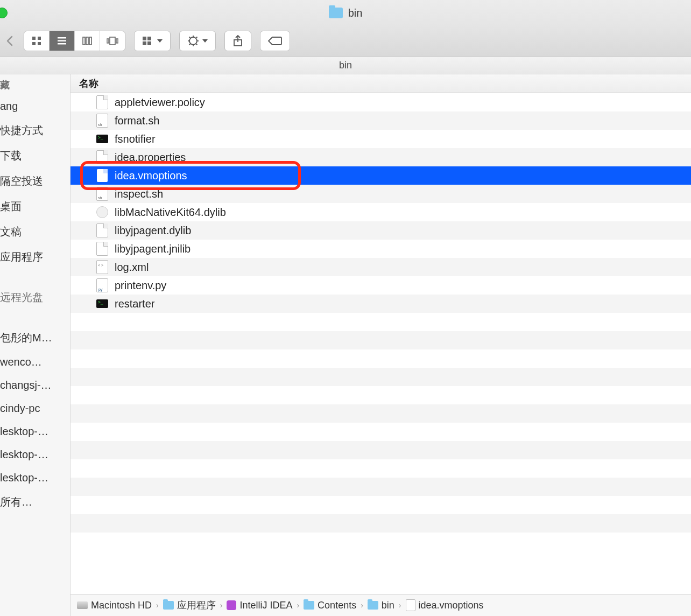 This screenshot has height=616, width=691. Describe the element at coordinates (381, 139) in the screenshot. I see `file-row: fsnotifier` at that location.